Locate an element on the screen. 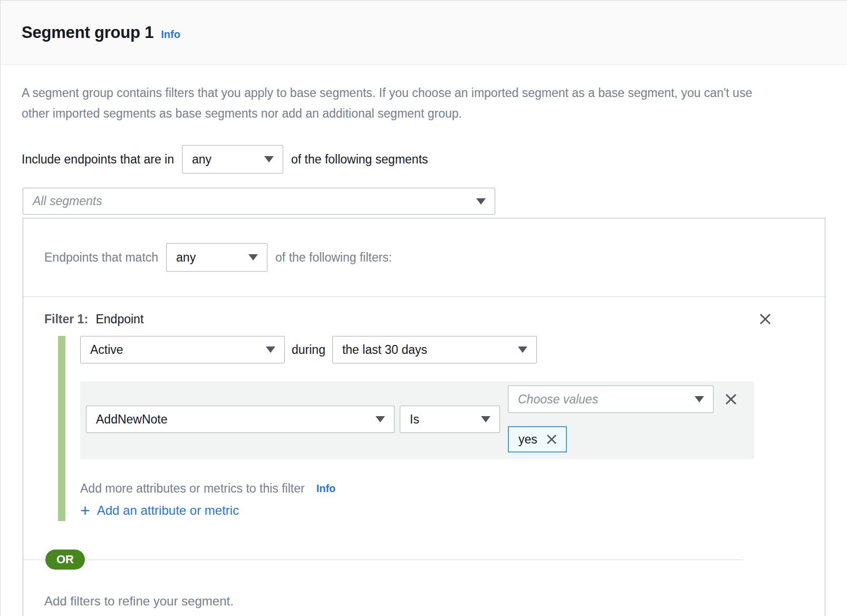 The width and height of the screenshot is (847, 616). or-separator-row: OR is located at coordinates (413, 560).